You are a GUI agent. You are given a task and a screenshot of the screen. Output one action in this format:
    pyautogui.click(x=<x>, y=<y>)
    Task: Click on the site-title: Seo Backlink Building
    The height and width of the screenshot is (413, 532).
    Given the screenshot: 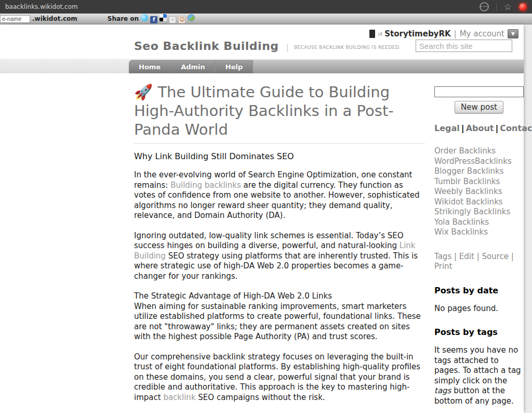 What is the action you would take?
    pyautogui.click(x=207, y=46)
    